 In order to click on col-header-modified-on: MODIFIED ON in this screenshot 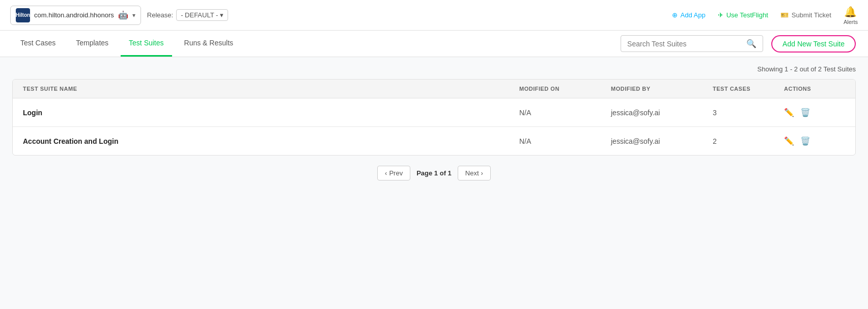, I will do `click(565, 89)`.